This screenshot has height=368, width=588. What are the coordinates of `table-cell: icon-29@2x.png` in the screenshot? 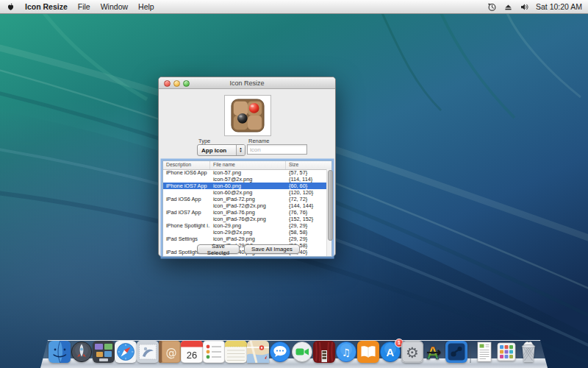 It's located at (248, 233).